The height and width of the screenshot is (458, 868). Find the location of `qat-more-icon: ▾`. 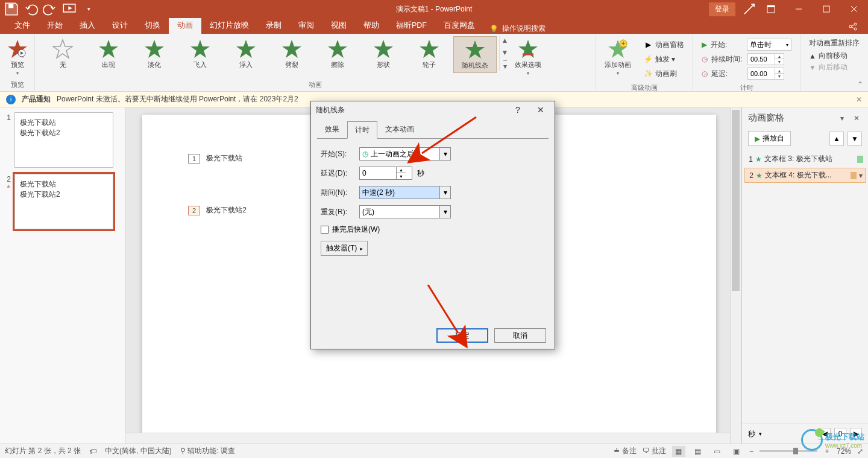

qat-more-icon: ▾ is located at coordinates (89, 9).